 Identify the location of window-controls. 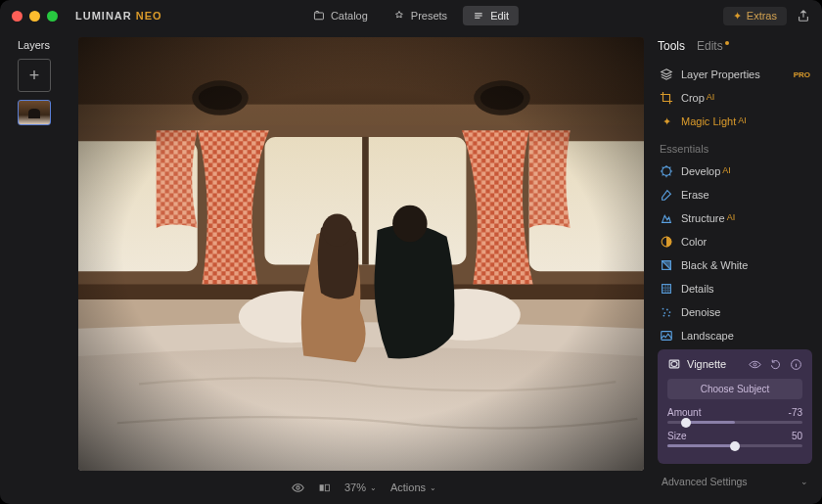
(35, 16).